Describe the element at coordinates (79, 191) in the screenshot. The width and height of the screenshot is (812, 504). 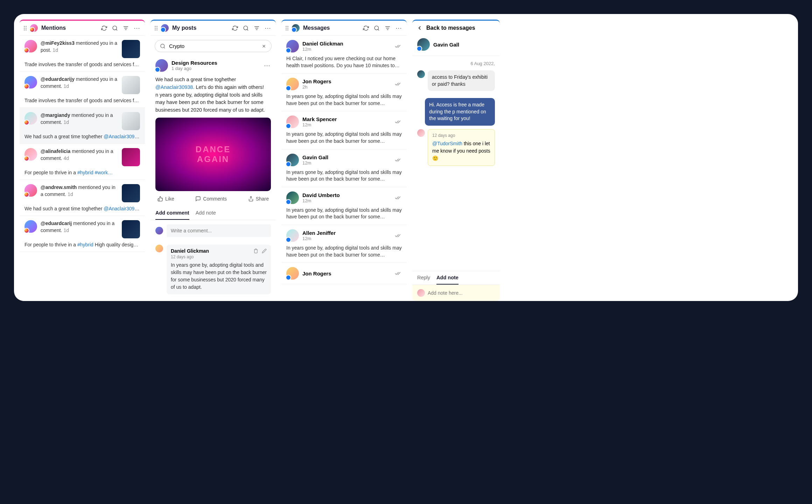
I see `mention-text: @andrew.smith mentioned you in a comment…` at that location.